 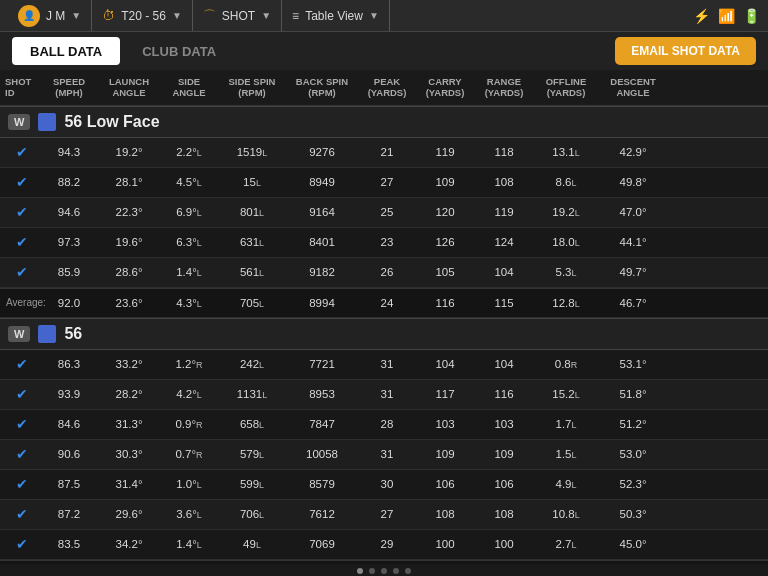 I want to click on avg-offline: 12.8L, so click(x=566, y=303).